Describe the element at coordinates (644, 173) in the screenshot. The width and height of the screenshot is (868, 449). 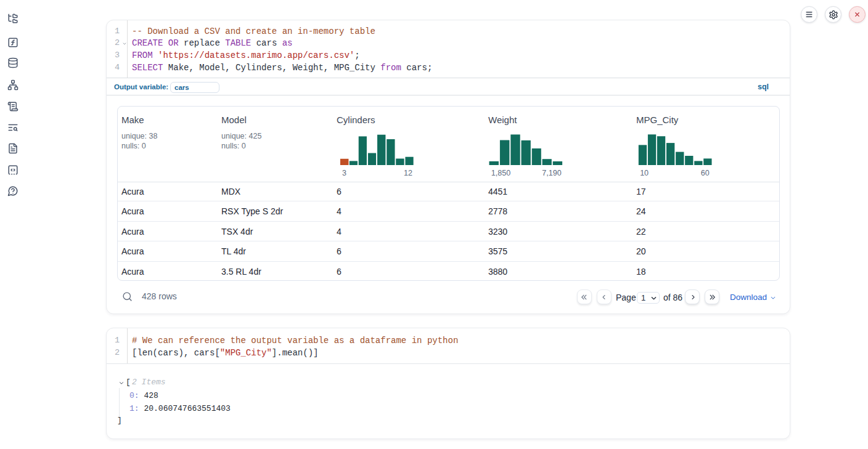
I see `svg-text: 10` at that location.